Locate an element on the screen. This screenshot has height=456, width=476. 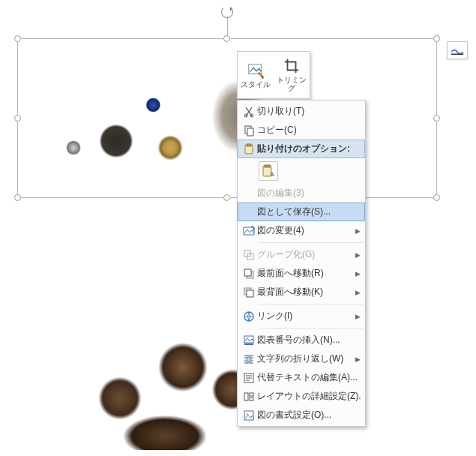
menu-paste-options-label: 貼り付けのオプション: is located at coordinates (309, 148).